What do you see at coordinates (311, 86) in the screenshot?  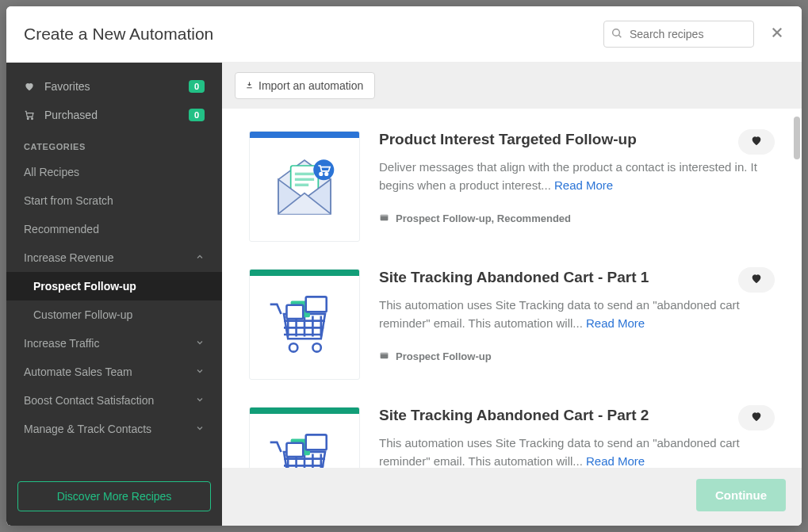 I see `import-button-label: Import an automation` at bounding box center [311, 86].